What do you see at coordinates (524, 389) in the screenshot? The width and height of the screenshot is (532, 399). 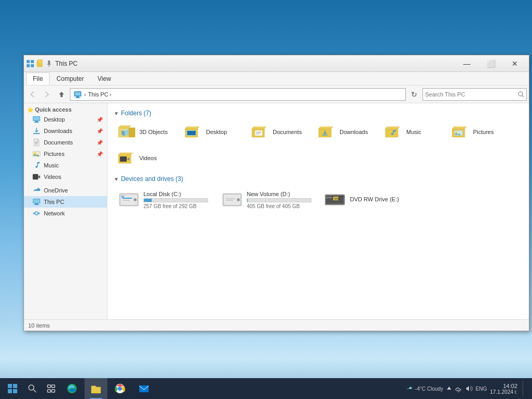 I see `tray-show-desktop` at bounding box center [524, 389].